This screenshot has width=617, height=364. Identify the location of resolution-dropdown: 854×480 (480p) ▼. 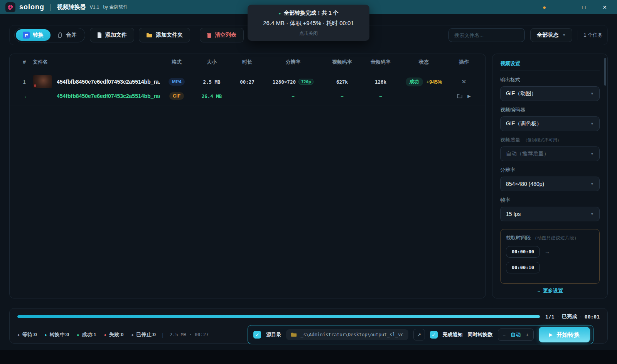
(550, 184).